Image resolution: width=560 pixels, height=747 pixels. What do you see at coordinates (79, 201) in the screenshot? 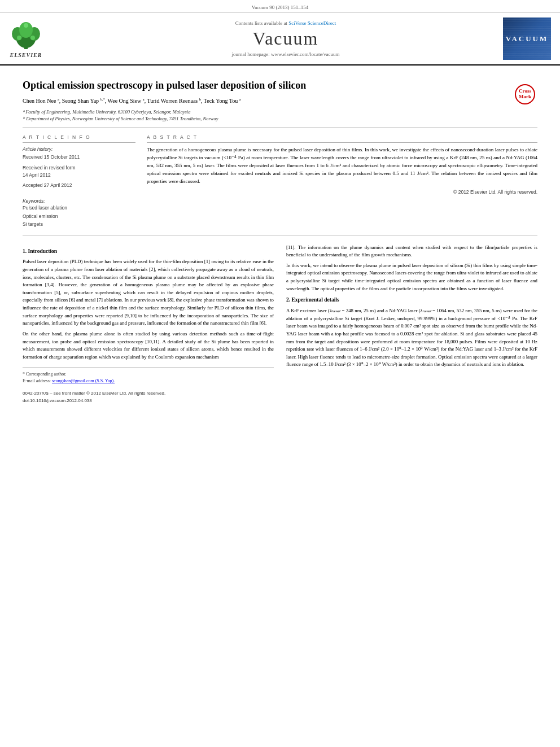
I see `keywords-label: Keywords:` at bounding box center [79, 201].